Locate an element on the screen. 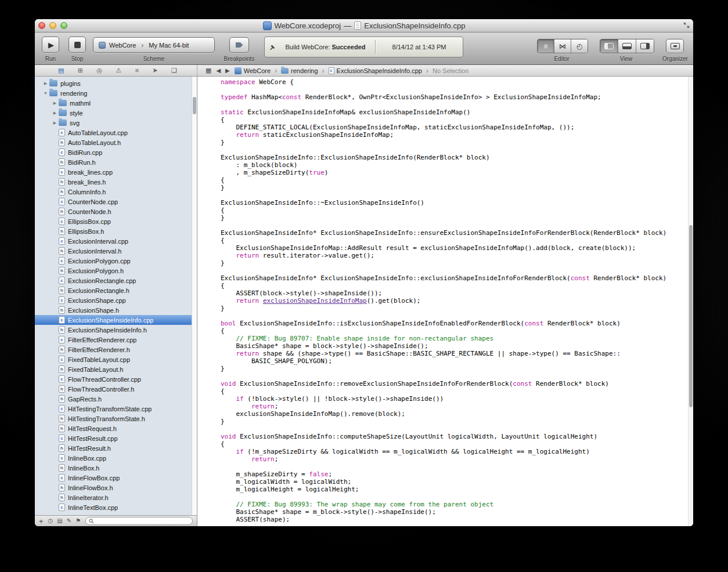  tree-file-row: hHitTestingTransformState.h is located at coordinates (113, 419).